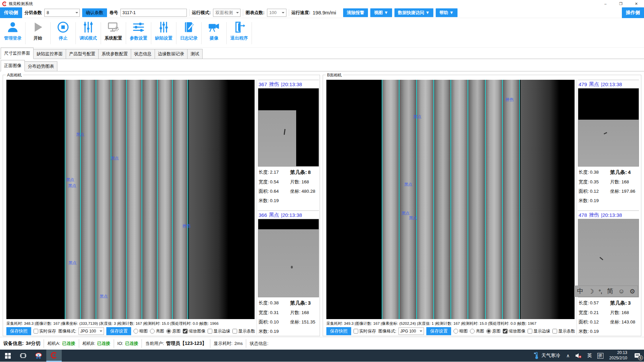 The image size is (644, 362). I want to click on close-button: ✕, so click(636, 4).